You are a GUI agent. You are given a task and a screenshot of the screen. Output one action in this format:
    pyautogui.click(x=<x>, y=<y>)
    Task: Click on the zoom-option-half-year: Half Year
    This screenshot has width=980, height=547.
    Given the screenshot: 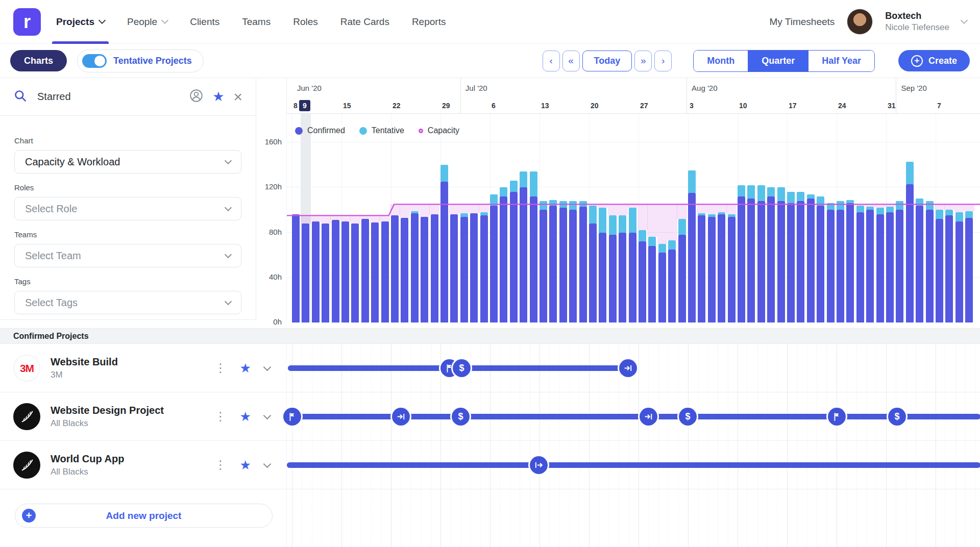 What is the action you would take?
    pyautogui.click(x=841, y=61)
    